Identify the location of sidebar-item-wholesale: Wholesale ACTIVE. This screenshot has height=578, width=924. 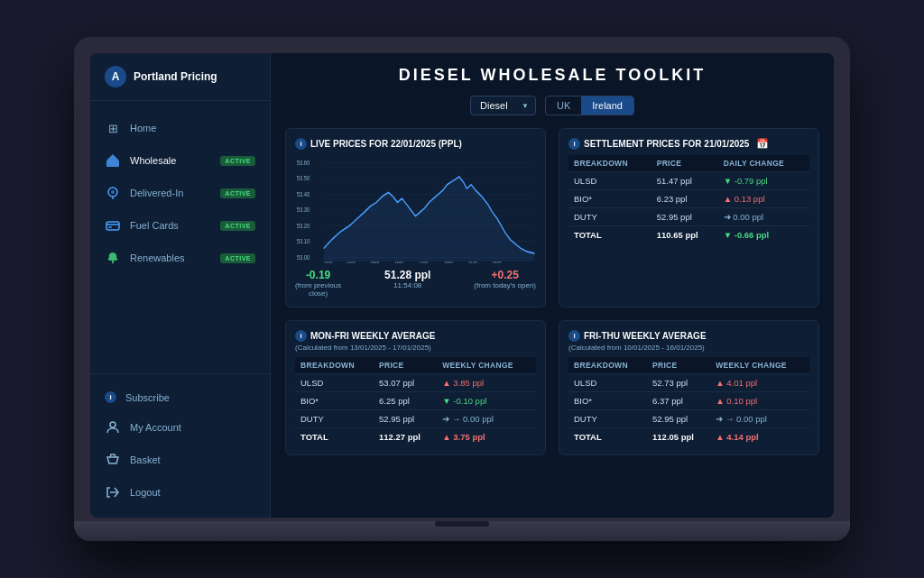
(180, 161).